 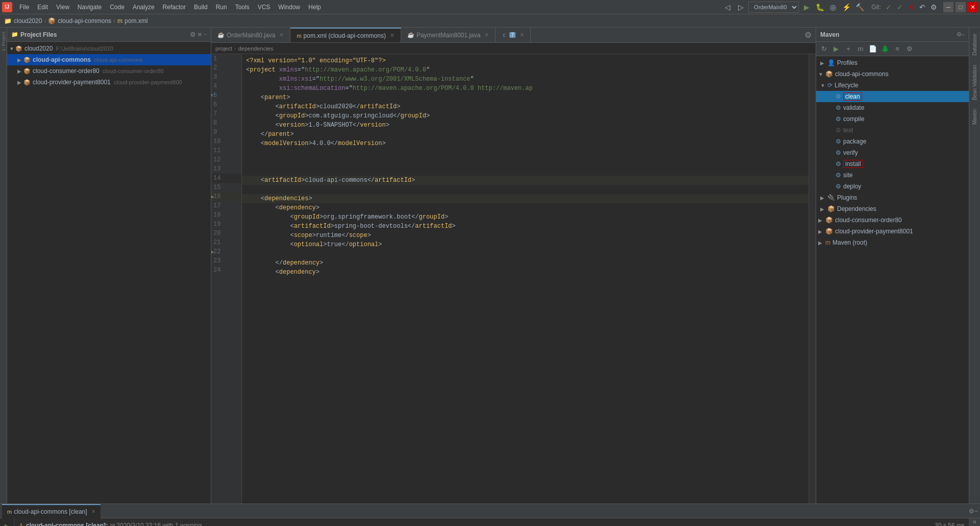 I want to click on maven-profiles: ▶ 👤 Profiles, so click(x=892, y=63).